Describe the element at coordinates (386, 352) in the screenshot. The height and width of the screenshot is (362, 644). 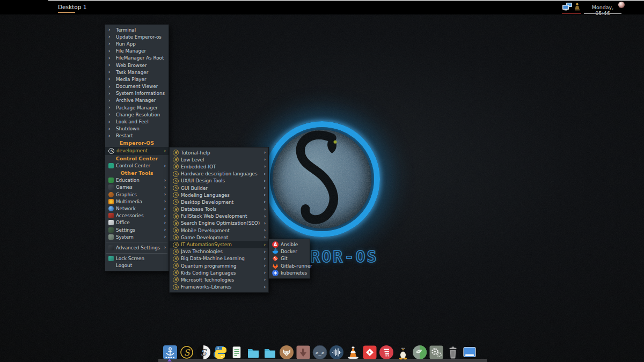
I see `red-badge-app-icon` at that location.